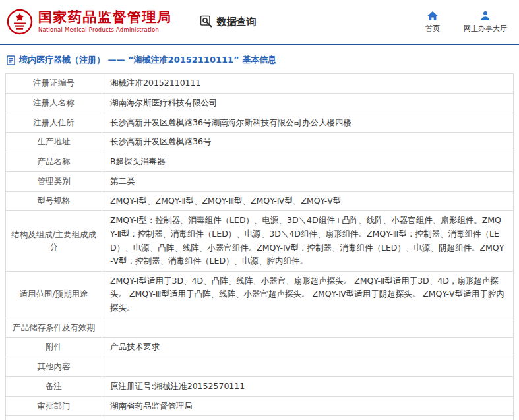 The image size is (519, 420). I want to click on table-row: 注册人名称湖南海尔斯医疗科技有限公司, so click(260, 103).